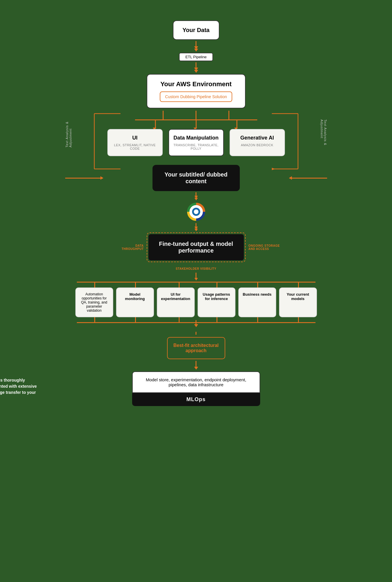  What do you see at coordinates (257, 302) in the screenshot?
I see `box-business-needs: Business needs` at bounding box center [257, 302].